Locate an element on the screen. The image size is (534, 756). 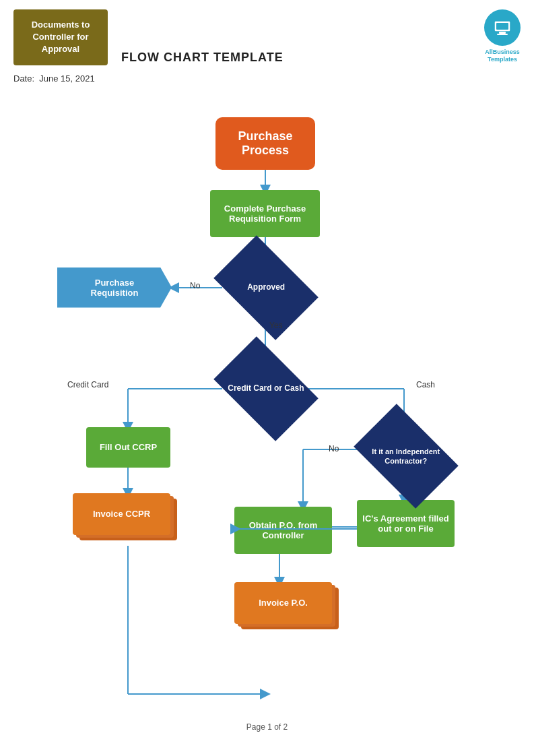
flow-chart-title: FLOW CHART TEMPLATE is located at coordinates (202, 58).